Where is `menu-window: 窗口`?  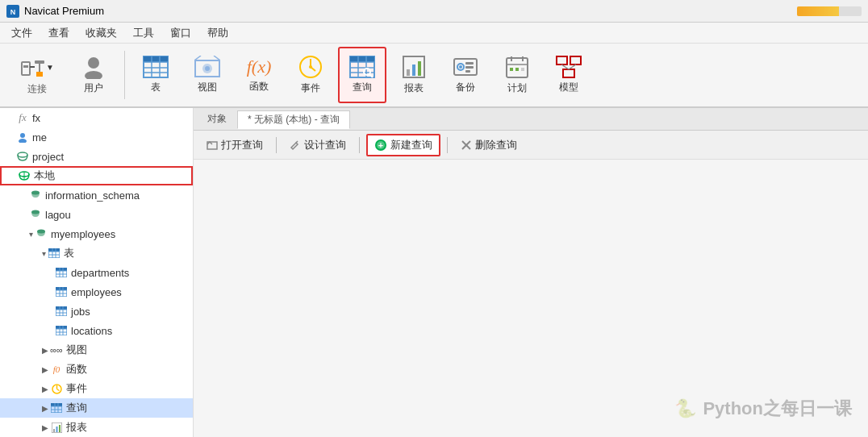 menu-window: 窗口 is located at coordinates (181, 33).